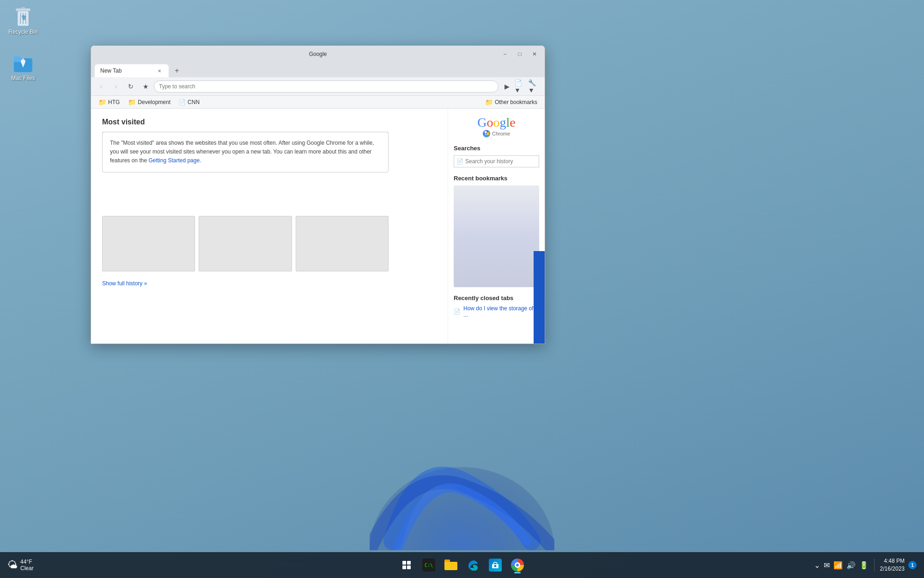 This screenshot has width=924, height=578. What do you see at coordinates (496, 312) in the screenshot?
I see `closed-tab-item: 📄 How do I view the storage of ...` at bounding box center [496, 312].